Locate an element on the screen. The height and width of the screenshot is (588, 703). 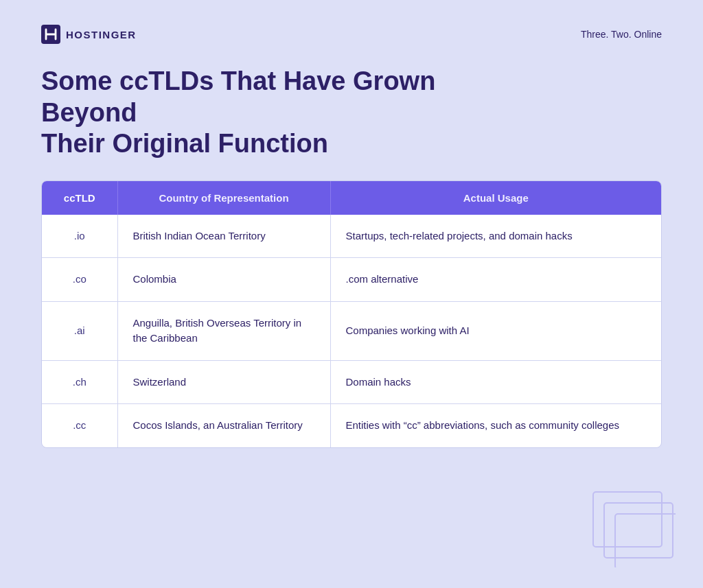
table-row: .ccCocos Islands, an Australian Territor… is located at coordinates (352, 425).